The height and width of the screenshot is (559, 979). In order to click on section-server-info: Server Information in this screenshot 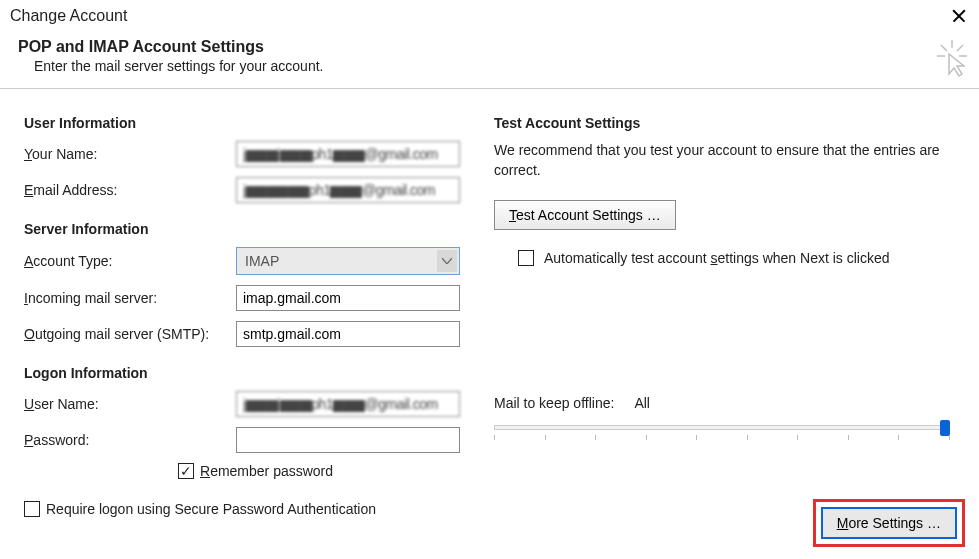, I will do `click(244, 229)`.